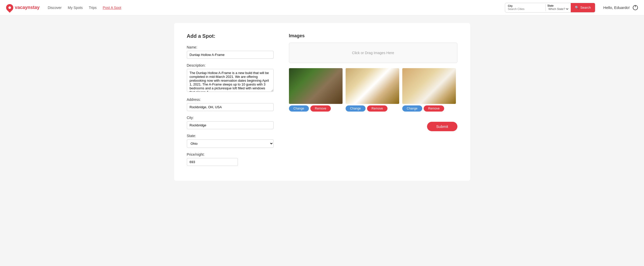 Image resolution: width=644 pixels, height=266 pixels. Describe the element at coordinates (373, 127) in the screenshot. I see `submit-row: Submit` at that location.